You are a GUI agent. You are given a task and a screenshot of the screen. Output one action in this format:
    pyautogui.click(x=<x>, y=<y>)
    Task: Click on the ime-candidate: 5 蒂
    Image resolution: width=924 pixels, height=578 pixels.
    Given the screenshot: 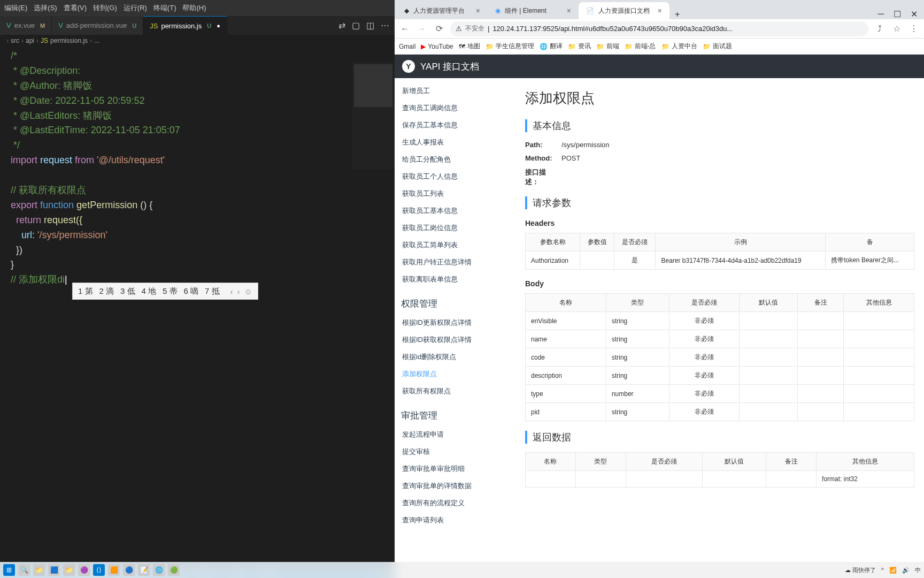 What is the action you would take?
    pyautogui.click(x=170, y=291)
    